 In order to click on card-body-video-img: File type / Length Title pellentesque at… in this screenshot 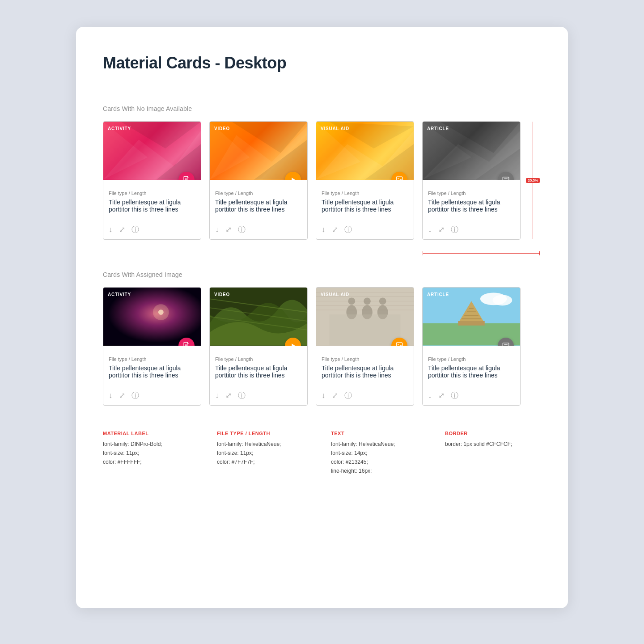, I will do `click(258, 366)`.